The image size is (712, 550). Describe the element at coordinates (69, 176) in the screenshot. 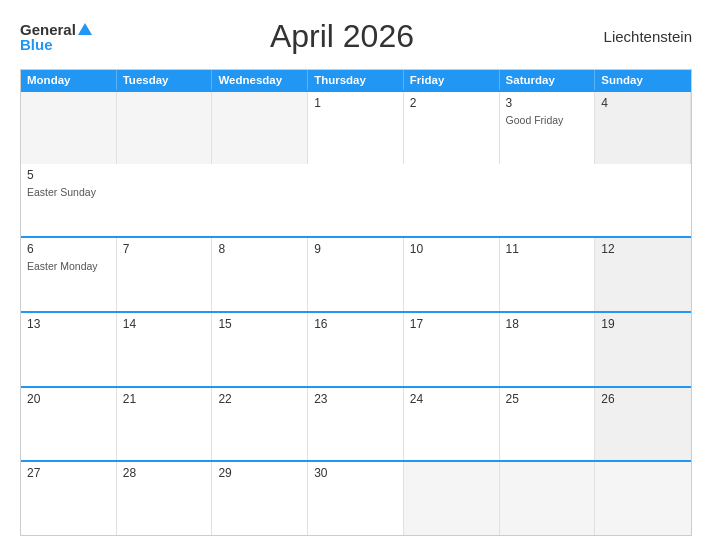

I see `day-number: 5` at that location.